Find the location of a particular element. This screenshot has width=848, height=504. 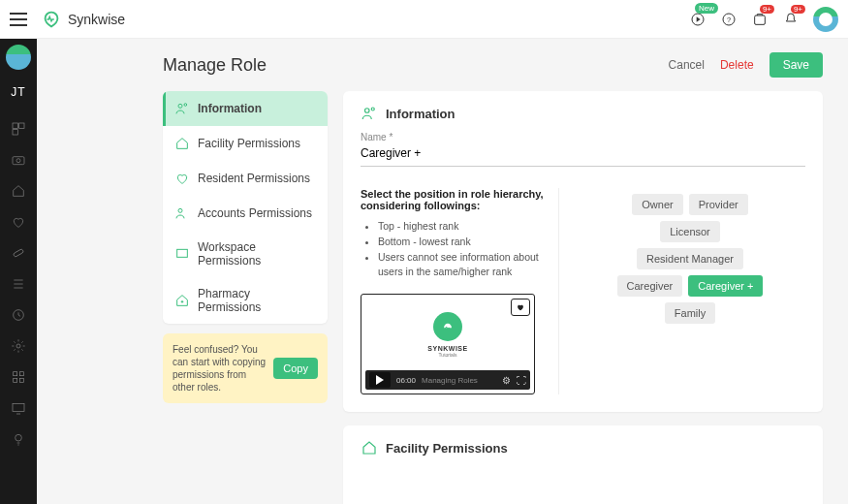

hierarchy-list: Top - highest rank Bottom - lowest rank … is located at coordinates (453, 250).